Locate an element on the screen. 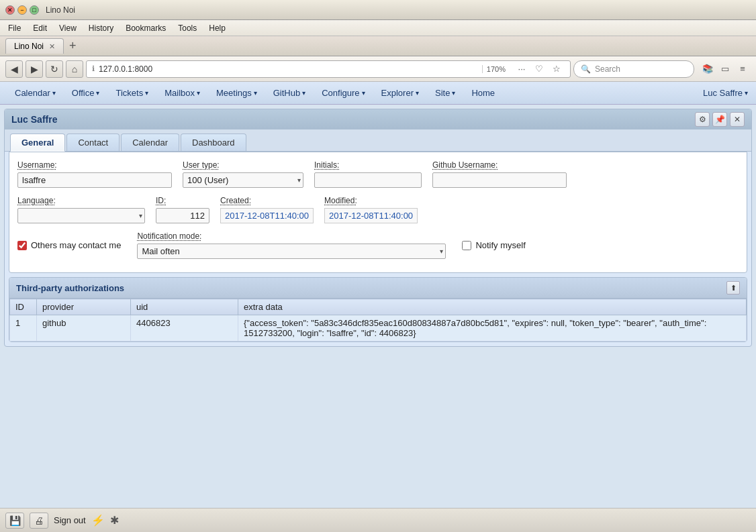 This screenshot has width=756, height=532. record-tab-list: General Contact Calendar Dashboard is located at coordinates (378, 141).